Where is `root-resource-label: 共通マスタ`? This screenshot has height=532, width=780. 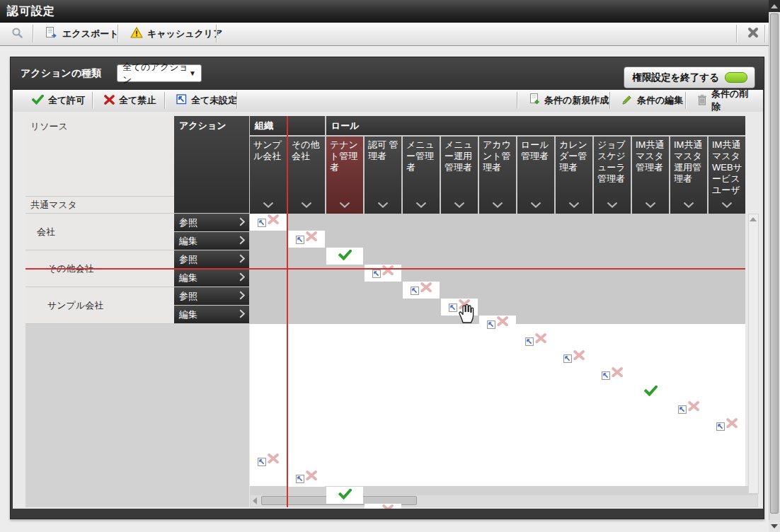
root-resource-label: 共通マスタ is located at coordinates (54, 205).